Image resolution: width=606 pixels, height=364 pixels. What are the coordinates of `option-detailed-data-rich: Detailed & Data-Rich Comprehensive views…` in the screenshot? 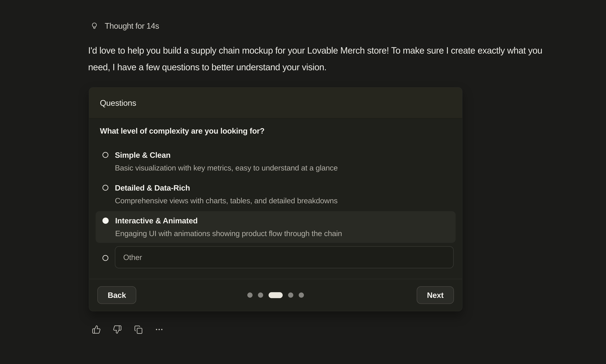 It's located at (276, 194).